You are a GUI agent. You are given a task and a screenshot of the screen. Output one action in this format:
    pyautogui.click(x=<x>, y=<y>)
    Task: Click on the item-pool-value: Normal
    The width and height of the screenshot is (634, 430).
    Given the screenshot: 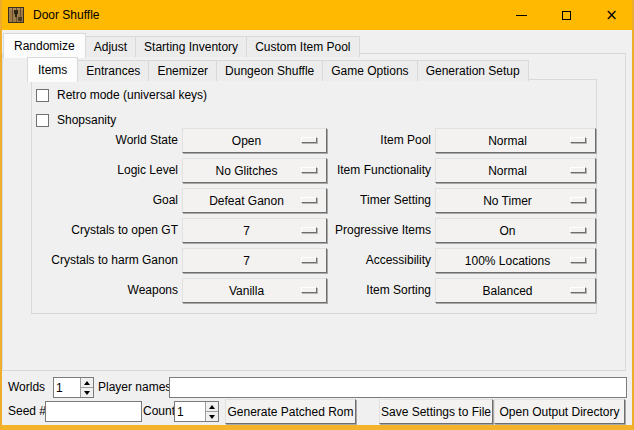 What is the action you would take?
    pyautogui.click(x=508, y=141)
    